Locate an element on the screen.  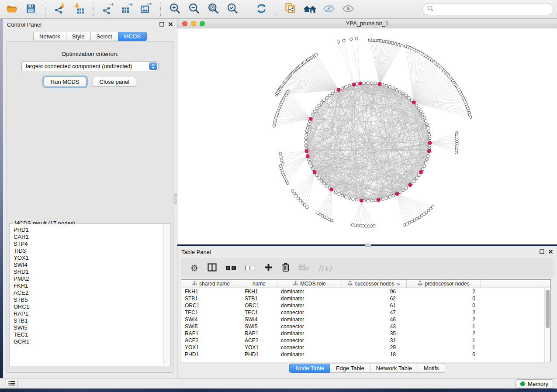
table-row: PHD1PHD1dominator180 is located at coordinates (363, 354).